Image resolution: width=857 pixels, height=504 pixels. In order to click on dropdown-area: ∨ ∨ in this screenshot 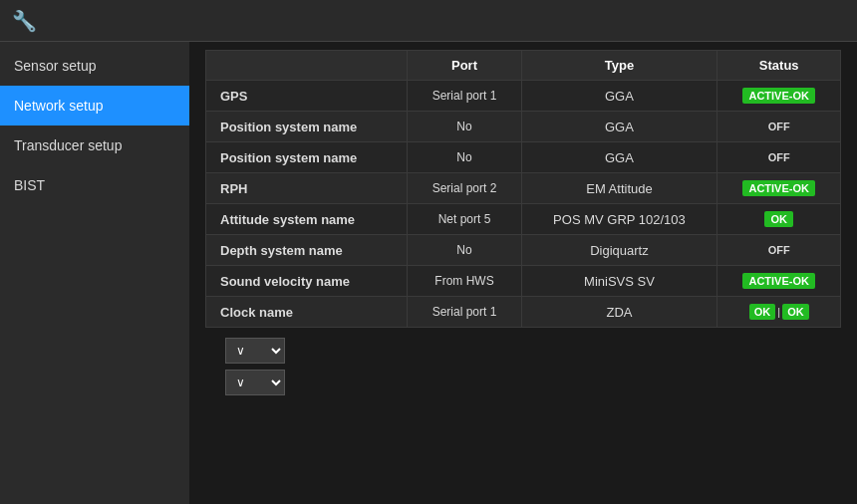, I will do `click(533, 367)`.